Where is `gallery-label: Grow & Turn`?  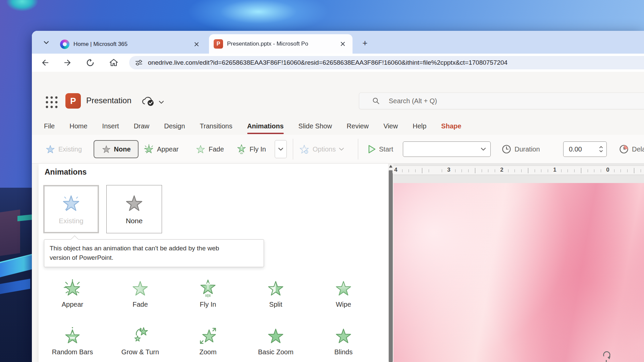 gallery-label: Grow & Turn is located at coordinates (140, 352).